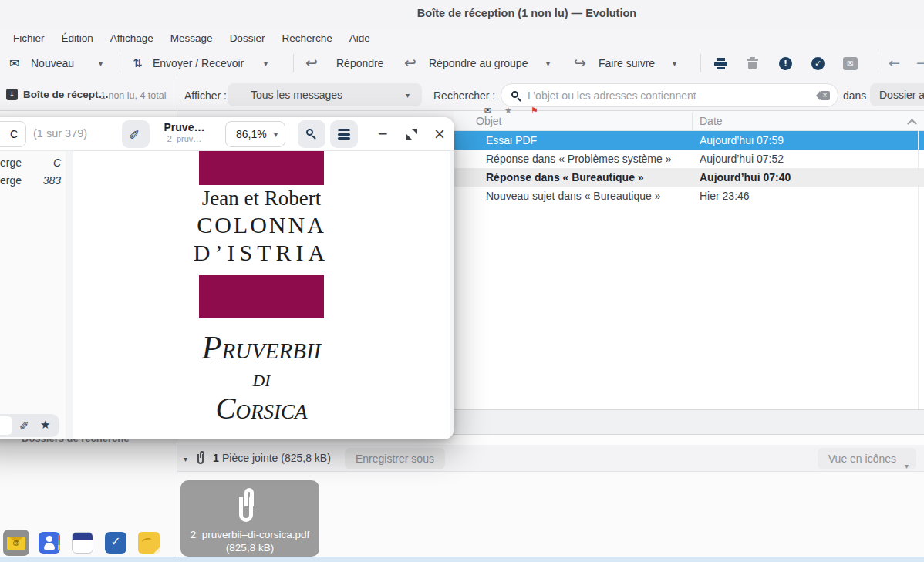 This screenshot has height=562, width=924. What do you see at coordinates (689, 121) in the screenshot?
I see `message-list-header: Objet Date` at bounding box center [689, 121].